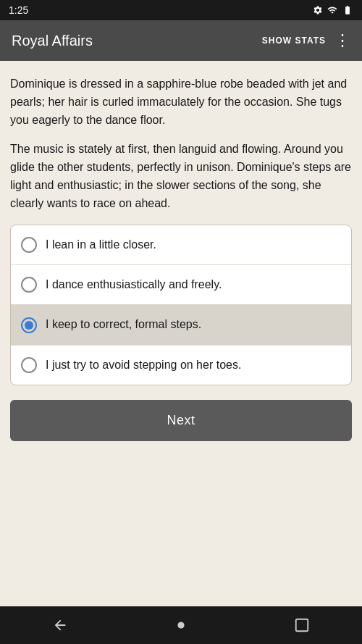 The height and width of the screenshot is (644, 362). What do you see at coordinates (19, 10) in the screenshot?
I see `status-time: 1:25` at bounding box center [19, 10].